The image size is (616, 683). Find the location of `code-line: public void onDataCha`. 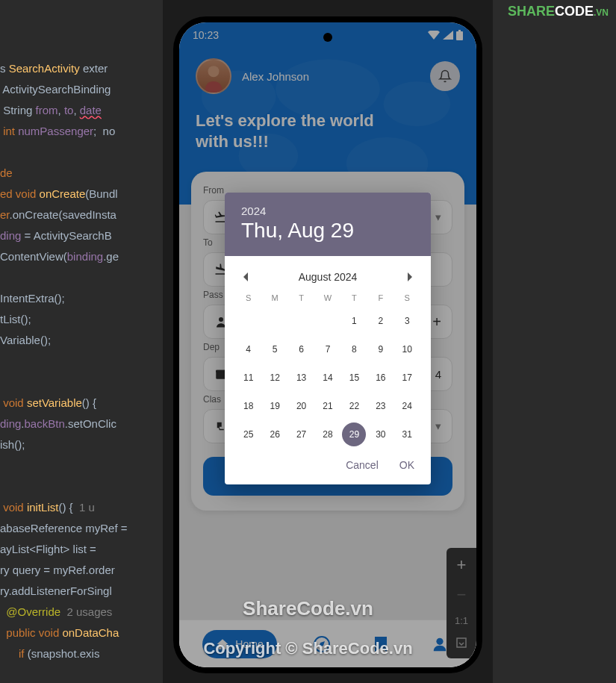

code-line: public void onDataCha is located at coordinates (60, 633).